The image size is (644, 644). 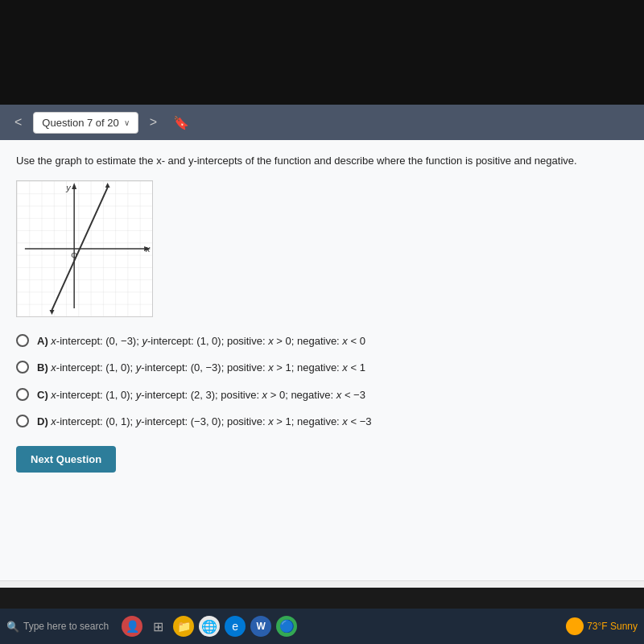 What do you see at coordinates (235, 626) in the screenshot?
I see `taskbar-edge-icon: e` at bounding box center [235, 626].